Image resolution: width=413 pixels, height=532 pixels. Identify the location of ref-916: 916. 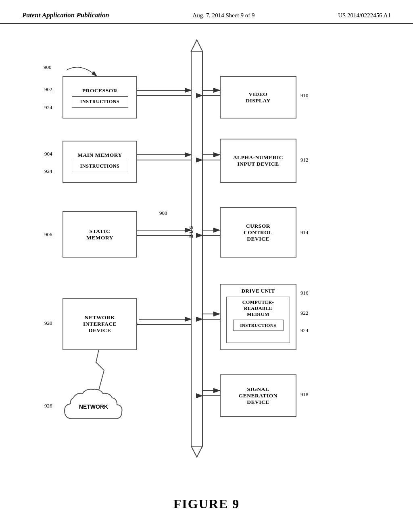
(305, 293).